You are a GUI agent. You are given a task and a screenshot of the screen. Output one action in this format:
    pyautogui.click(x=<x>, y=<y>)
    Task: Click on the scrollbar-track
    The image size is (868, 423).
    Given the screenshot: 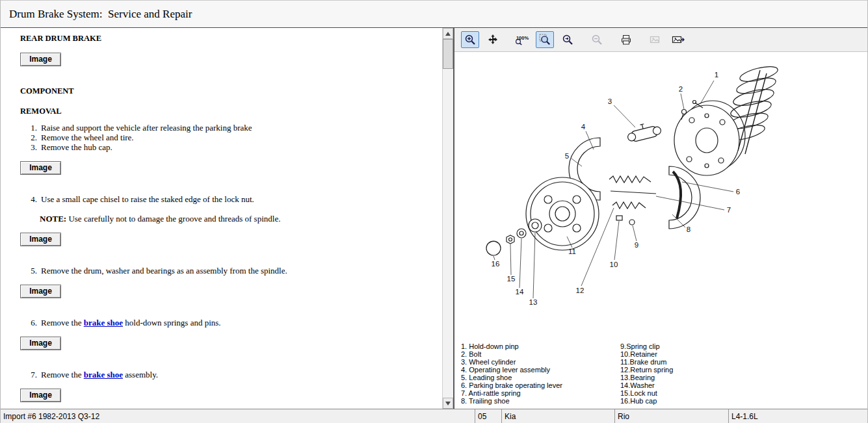 What is the action you would take?
    pyautogui.click(x=448, y=218)
    